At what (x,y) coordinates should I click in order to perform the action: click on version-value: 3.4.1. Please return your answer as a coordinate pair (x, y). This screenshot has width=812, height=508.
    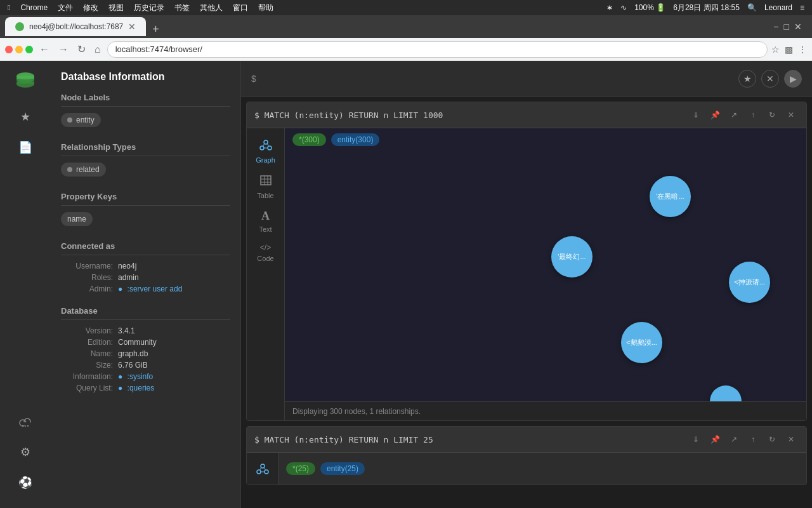
    Looking at the image, I should click on (127, 331).